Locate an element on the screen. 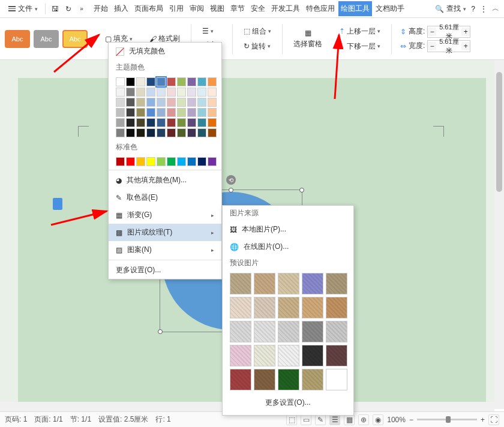 The width and height of the screenshot is (504, 427). view-mode-2: ▭ is located at coordinates (306, 420).